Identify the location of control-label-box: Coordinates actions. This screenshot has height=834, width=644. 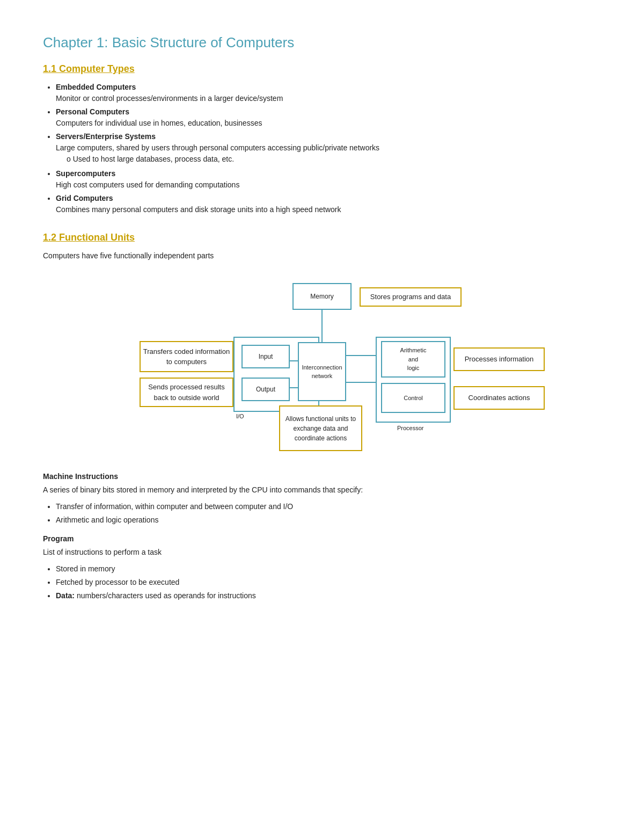
(499, 398).